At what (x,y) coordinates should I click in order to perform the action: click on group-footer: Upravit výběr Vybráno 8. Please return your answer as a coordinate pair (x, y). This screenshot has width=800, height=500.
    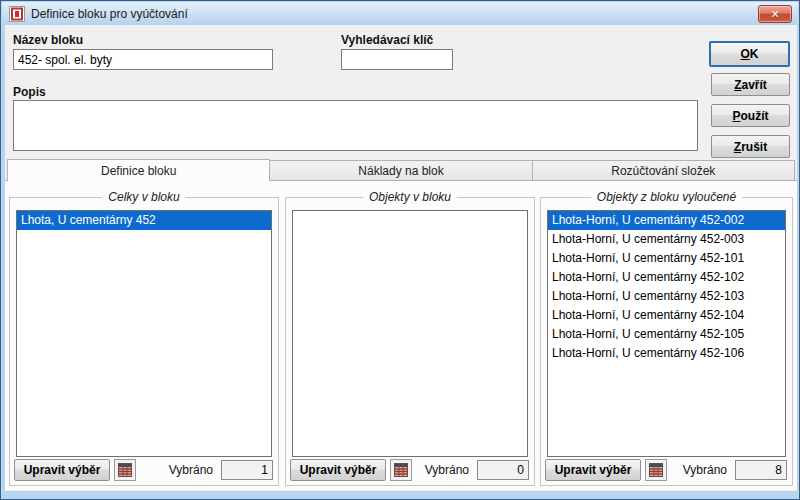
    Looking at the image, I should click on (666, 470).